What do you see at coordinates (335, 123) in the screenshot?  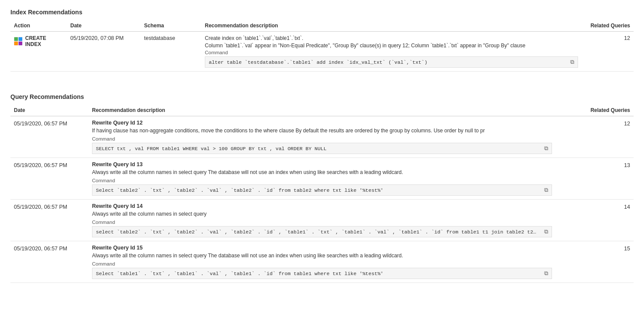 I see `query-rec-title: Rewrite Query Id 12` at bounding box center [335, 123].